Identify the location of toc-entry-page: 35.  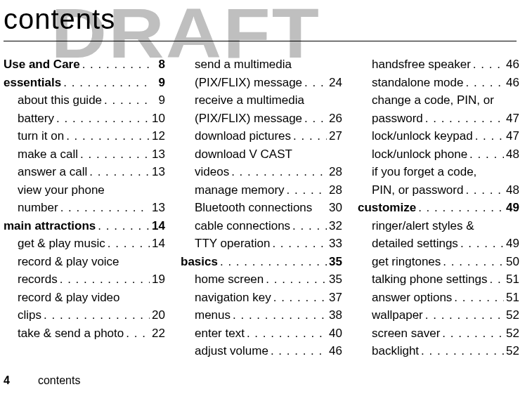
(335, 262).